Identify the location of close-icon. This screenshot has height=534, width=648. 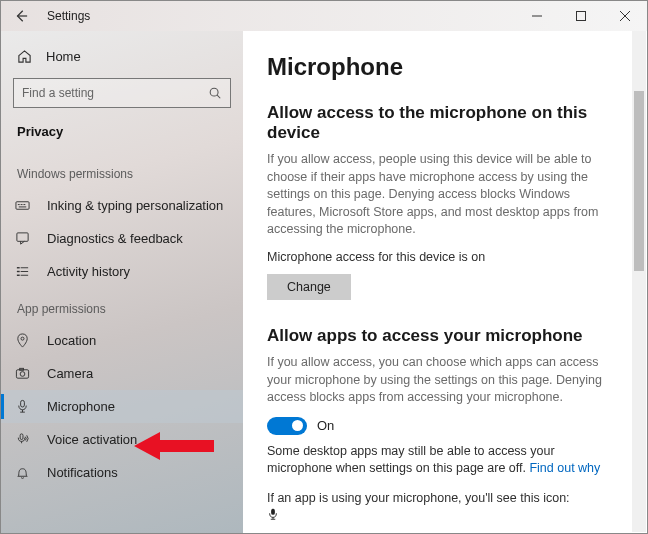
(625, 16).